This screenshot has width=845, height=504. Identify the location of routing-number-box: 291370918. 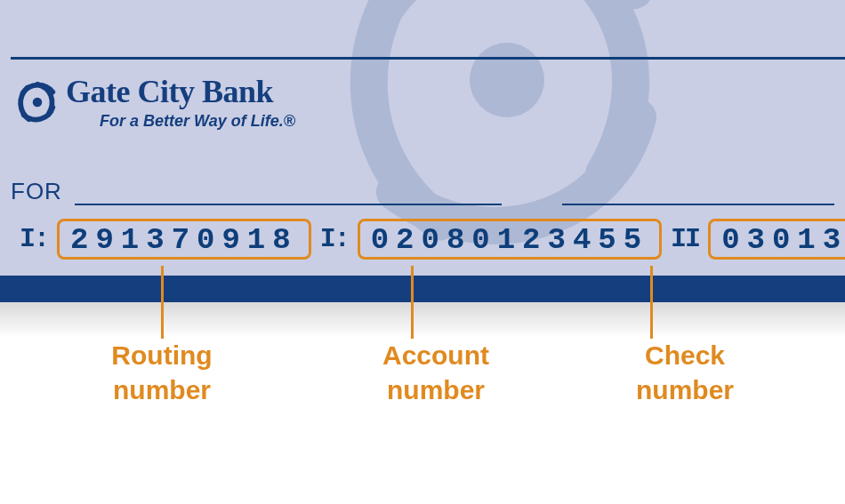
(184, 239).